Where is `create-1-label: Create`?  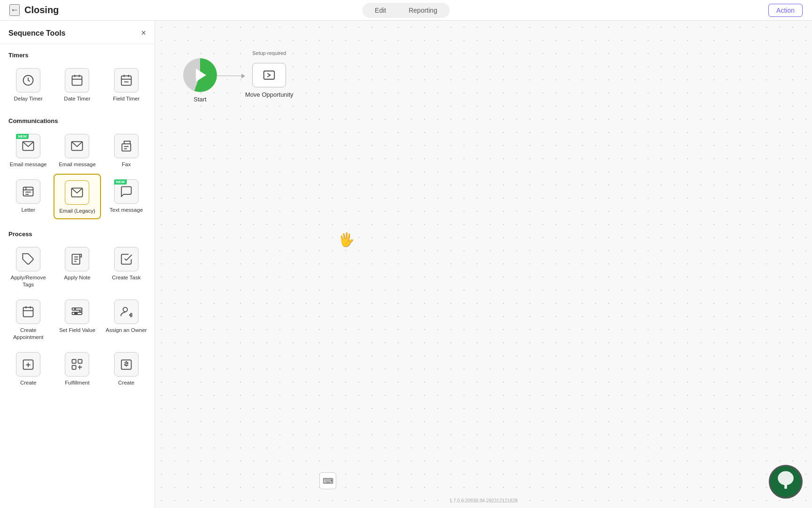
create-1-label: Create is located at coordinates (28, 383).